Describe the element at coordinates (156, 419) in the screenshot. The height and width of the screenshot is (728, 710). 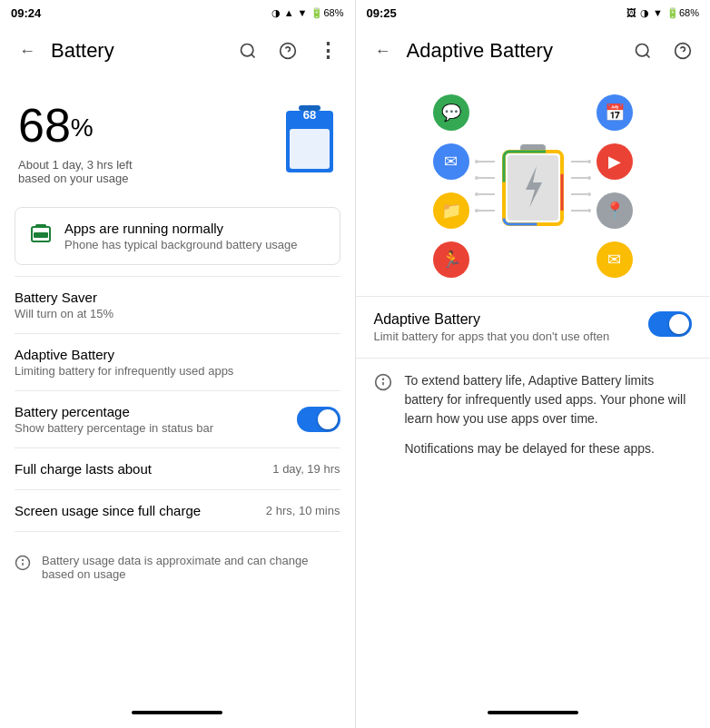
I see `battery-percentage-text: Battery percentage Show battery percenta…` at that location.